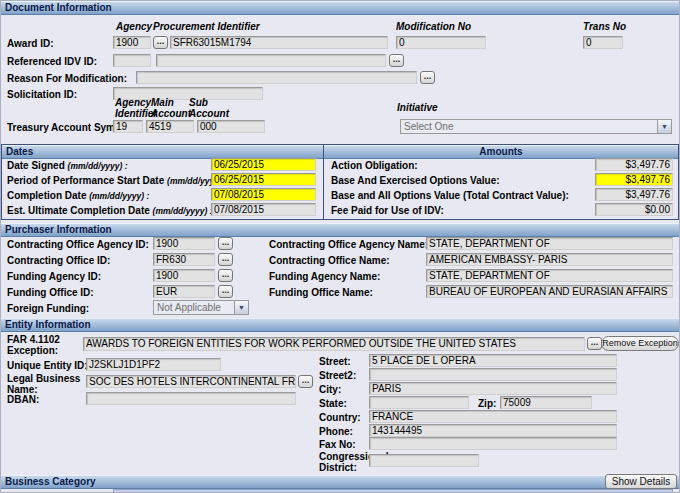  Describe the element at coordinates (264, 194) in the screenshot. I see `completion-date-field: 07/08/2015` at that location.